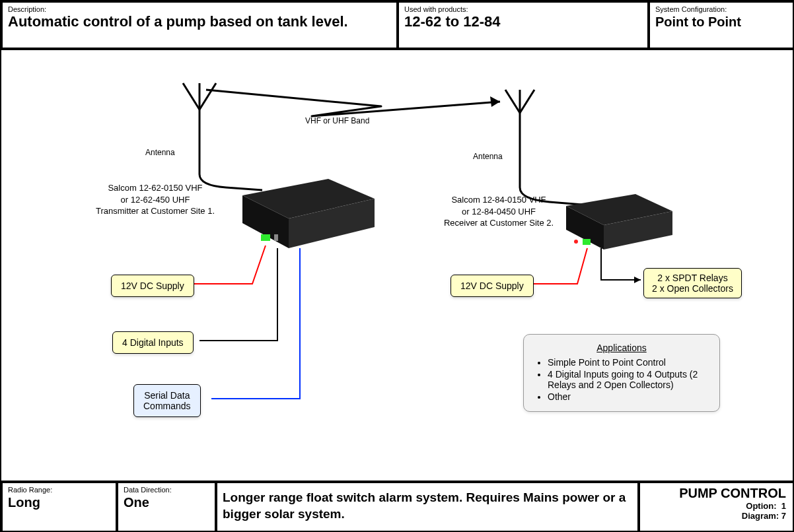 The height and width of the screenshot is (532, 794). What do you see at coordinates (199, 25) in the screenshot?
I see `header-description-cell: Description: Automatic control of a pump…` at bounding box center [199, 25].